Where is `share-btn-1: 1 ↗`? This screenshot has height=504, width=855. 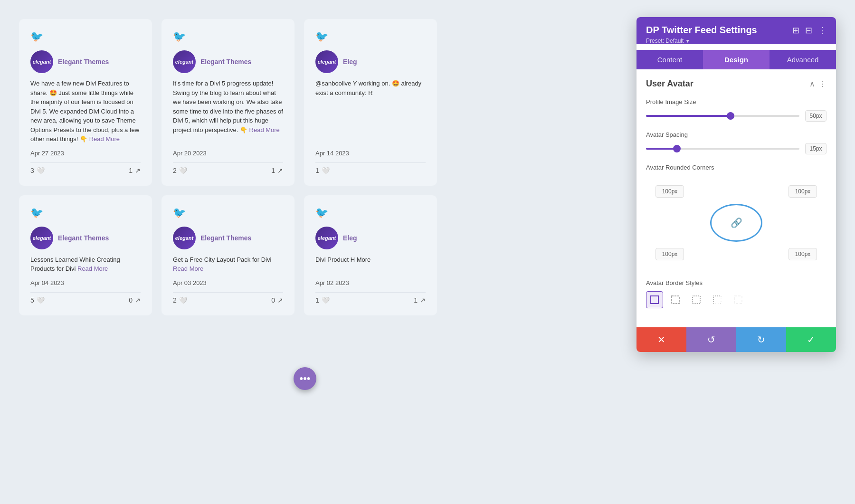 share-btn-1: 1 ↗ is located at coordinates (135, 171).